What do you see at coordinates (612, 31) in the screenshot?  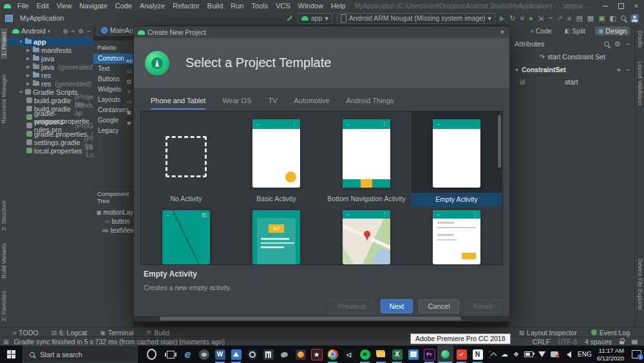 I see `mode-design: ▣ Design` at bounding box center [612, 31].